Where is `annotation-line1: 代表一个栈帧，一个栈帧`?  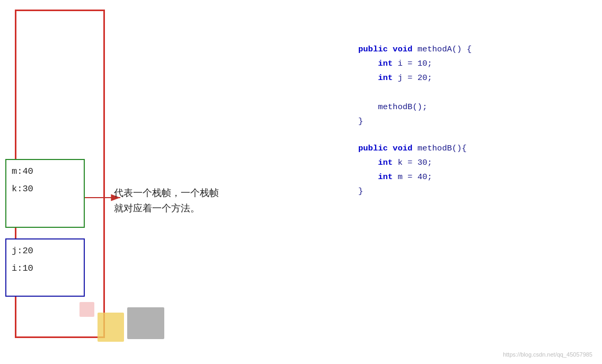
annotation-line1: 代表一个栈帧，一个栈帧 is located at coordinates (166, 193).